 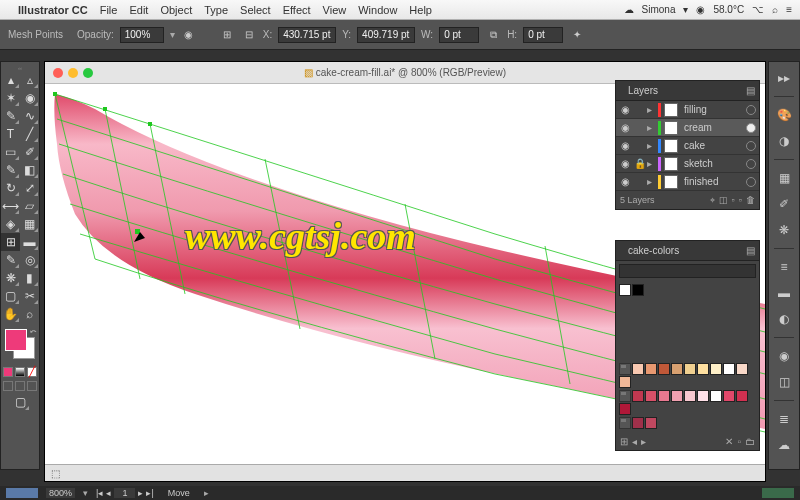 I want to click on slice-tool: ✂, so click(x=30, y=296).